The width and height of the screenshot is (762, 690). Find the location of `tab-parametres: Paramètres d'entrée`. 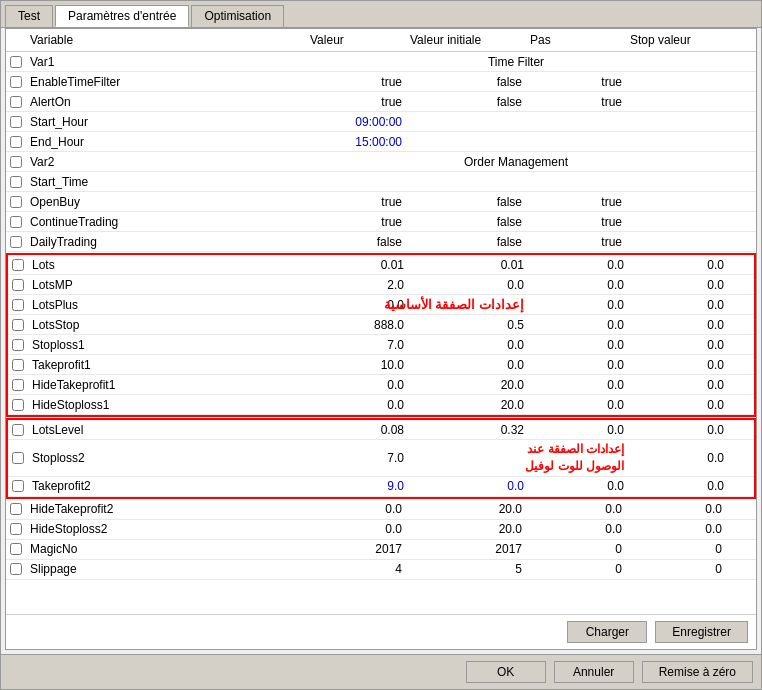

tab-parametres: Paramètres d'entrée is located at coordinates (122, 16).